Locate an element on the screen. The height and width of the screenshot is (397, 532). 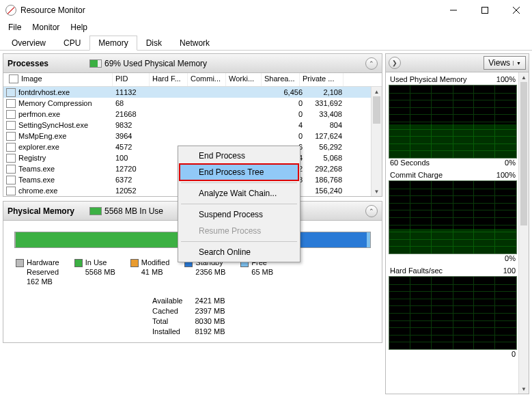
menu-file: File is located at coordinates (15, 27).